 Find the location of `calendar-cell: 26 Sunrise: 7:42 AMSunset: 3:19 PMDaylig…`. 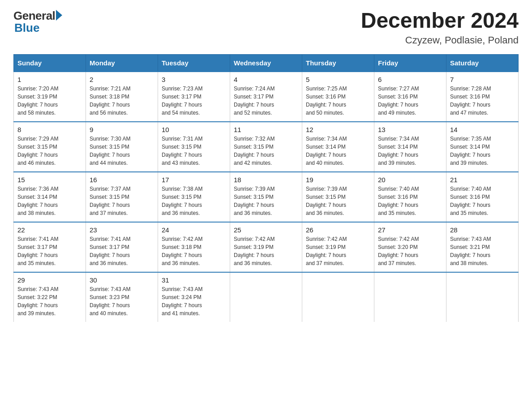

calendar-cell: 26 Sunrise: 7:42 AMSunset: 3:19 PMDaylig… is located at coordinates (339, 247).